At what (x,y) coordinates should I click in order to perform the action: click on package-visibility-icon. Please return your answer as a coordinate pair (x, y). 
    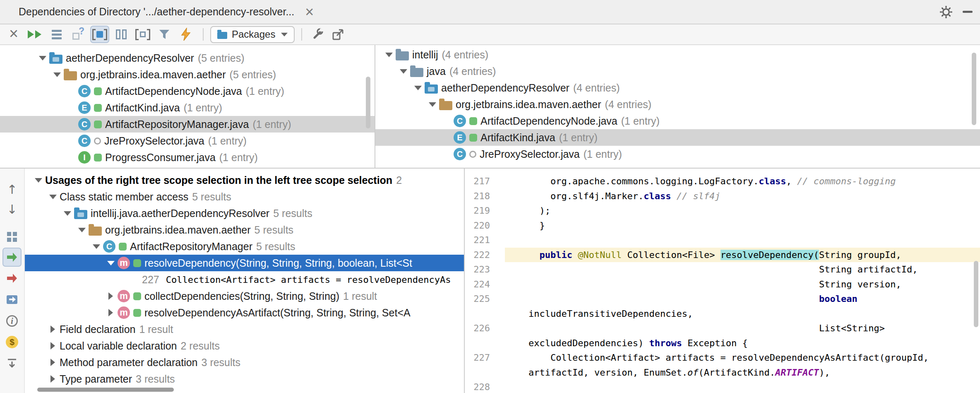
    Looking at the image, I should click on (473, 154).